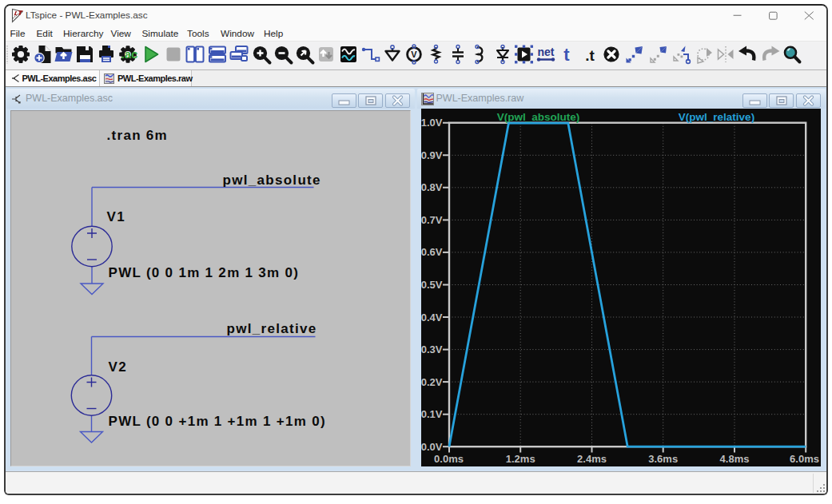 The height and width of the screenshot is (504, 832). Describe the element at coordinates (117, 217) in the screenshot. I see `svg-text: V1` at that location.